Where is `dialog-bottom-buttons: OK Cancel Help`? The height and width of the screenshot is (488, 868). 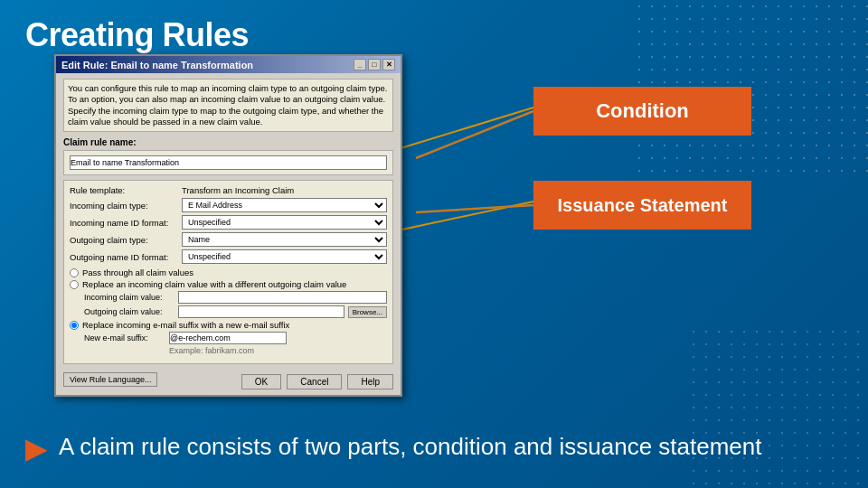
dialog-bottom-buttons: OK Cancel Help is located at coordinates (317, 381).